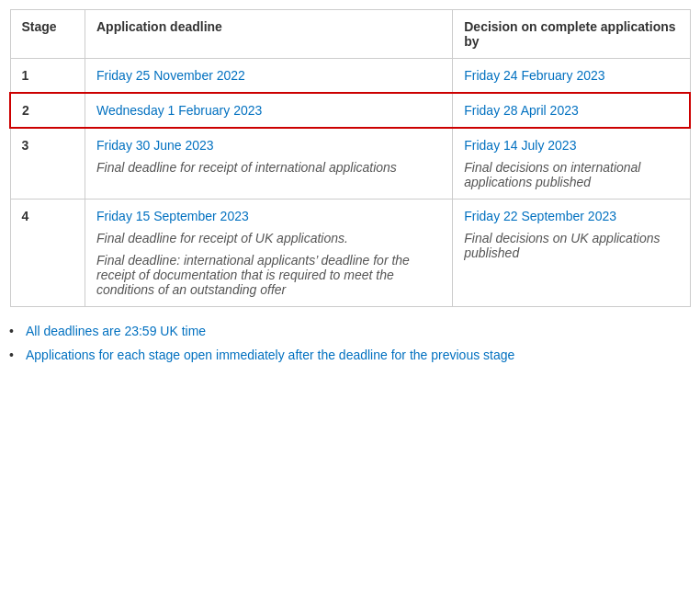  I want to click on header-decision: Decision on complete applications by, so click(571, 35).